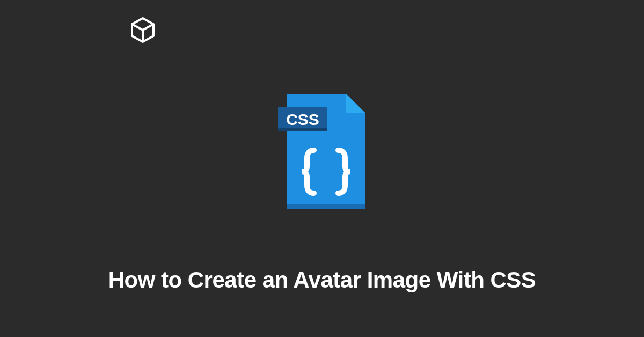 This screenshot has width=644, height=337. What do you see at coordinates (143, 31) in the screenshot?
I see `cube-logo-icon` at bounding box center [143, 31].